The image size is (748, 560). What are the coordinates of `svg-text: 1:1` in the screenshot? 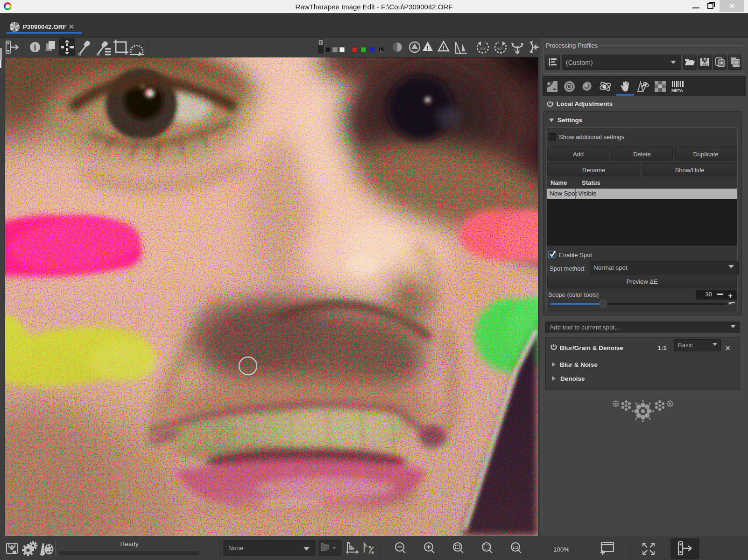 It's located at (515, 547).